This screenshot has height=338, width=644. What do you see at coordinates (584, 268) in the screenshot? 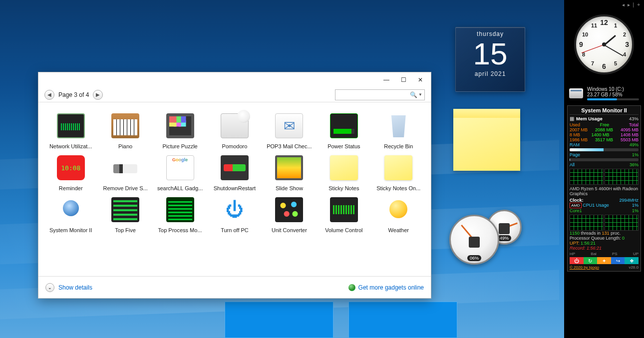
I see `credit-link: © 2020 by Igogo` at bounding box center [584, 268].